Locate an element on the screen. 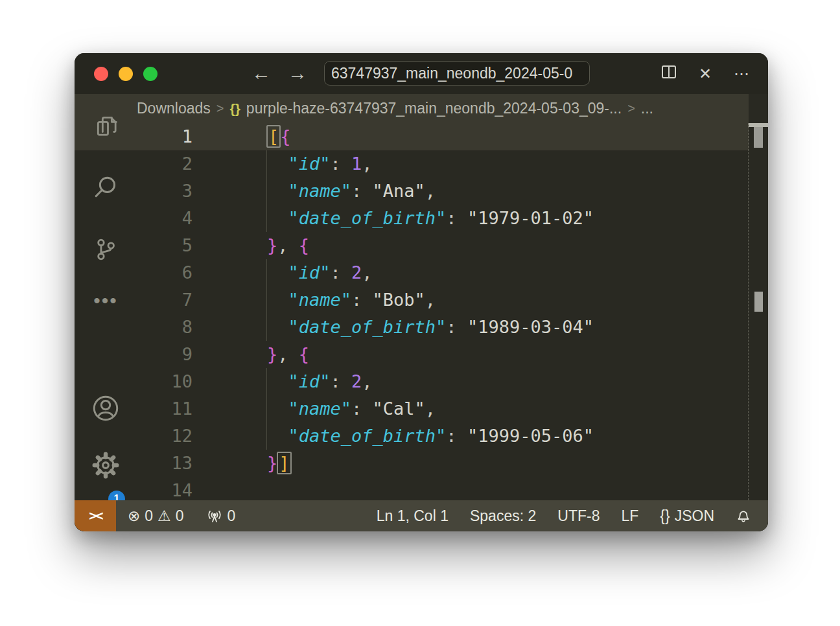 The image size is (840, 626). activity-bar: ••• is located at coordinates (106, 297).